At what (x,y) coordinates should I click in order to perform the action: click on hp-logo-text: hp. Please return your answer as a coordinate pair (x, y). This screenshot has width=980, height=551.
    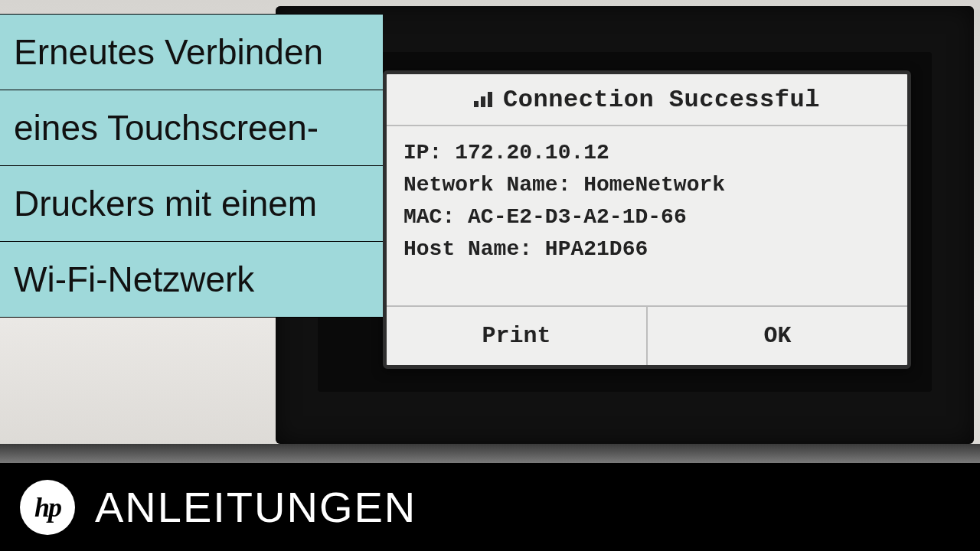
    Looking at the image, I should click on (47, 507).